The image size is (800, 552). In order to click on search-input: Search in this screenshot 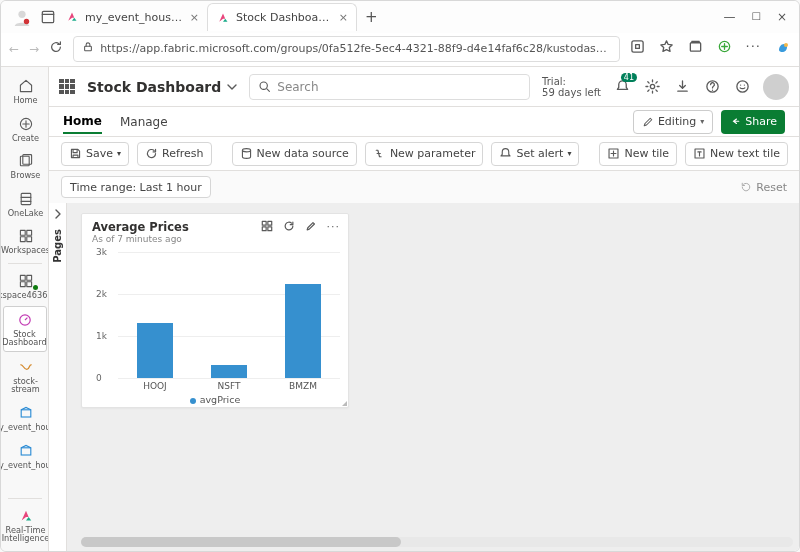, I will do `click(390, 87)`.